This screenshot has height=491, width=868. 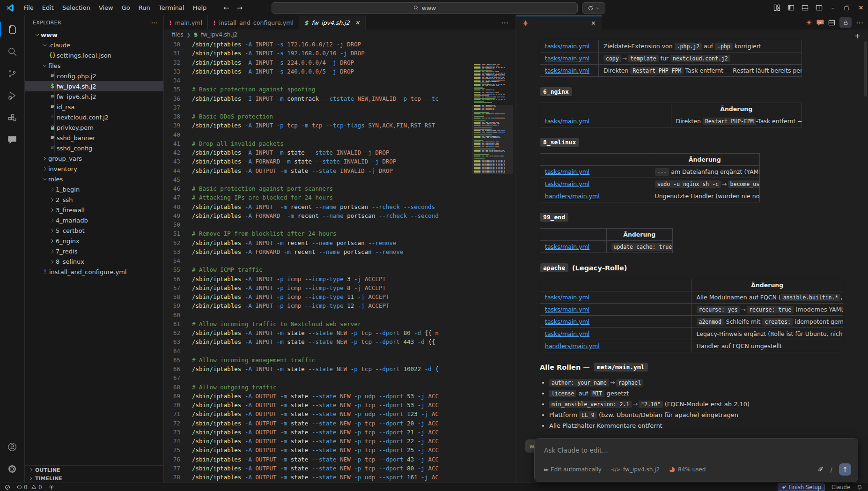 What do you see at coordinates (94, 55) in the screenshot?
I see `tree-item-settings.local.json: {}settings.local.json` at bounding box center [94, 55].